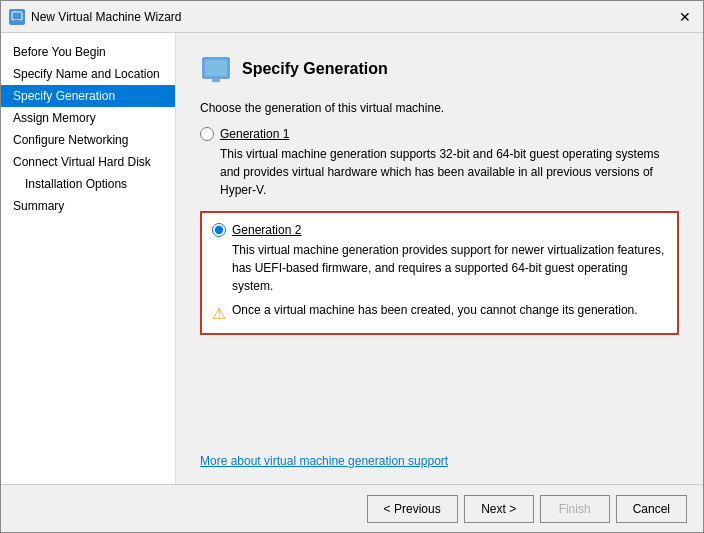 This screenshot has height=533, width=704. I want to click on warning-row: ⚠ Once a virtual machine has been create…, so click(440, 313).